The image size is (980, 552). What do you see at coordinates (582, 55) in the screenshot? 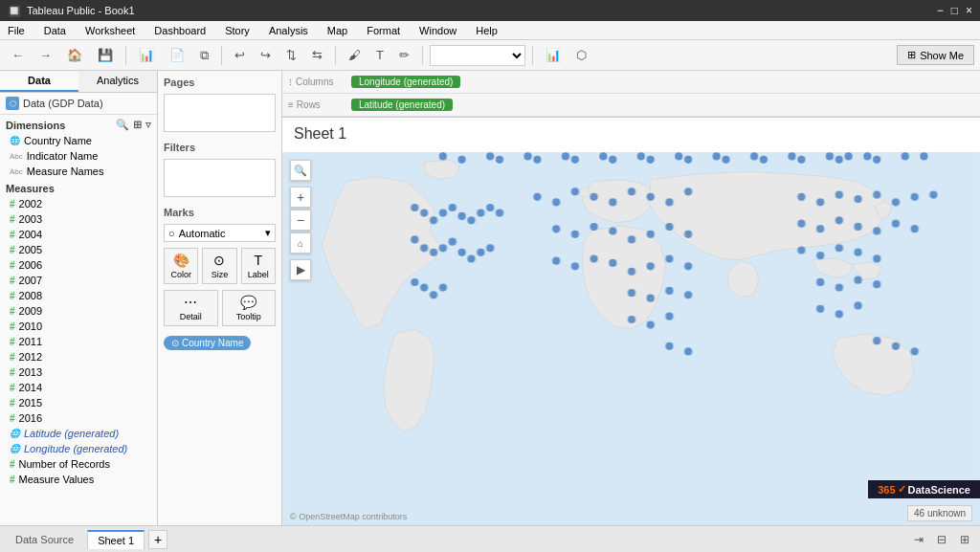
I see `share-button: ⬡` at bounding box center [582, 55].